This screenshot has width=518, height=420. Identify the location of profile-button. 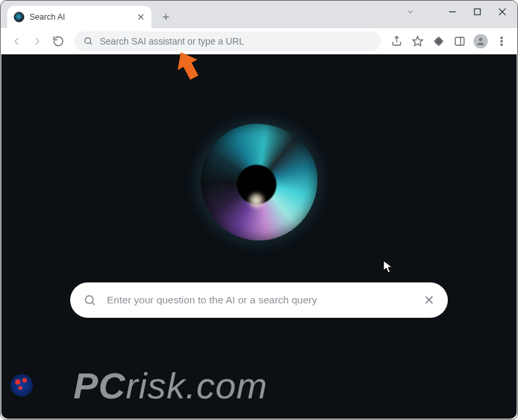
(481, 41).